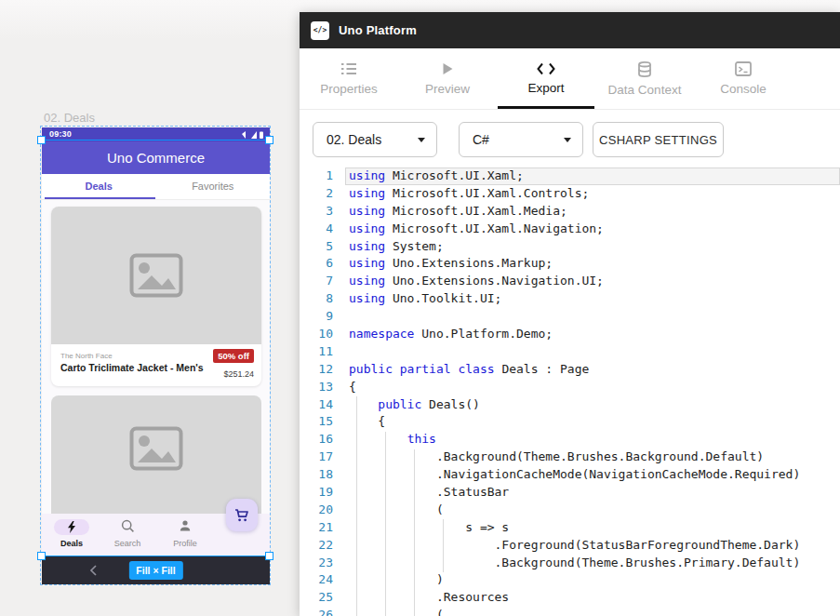 This screenshot has height=616, width=840. Describe the element at coordinates (469, 370) in the screenshot. I see `code-text: public partial class Deals : Page` at that location.